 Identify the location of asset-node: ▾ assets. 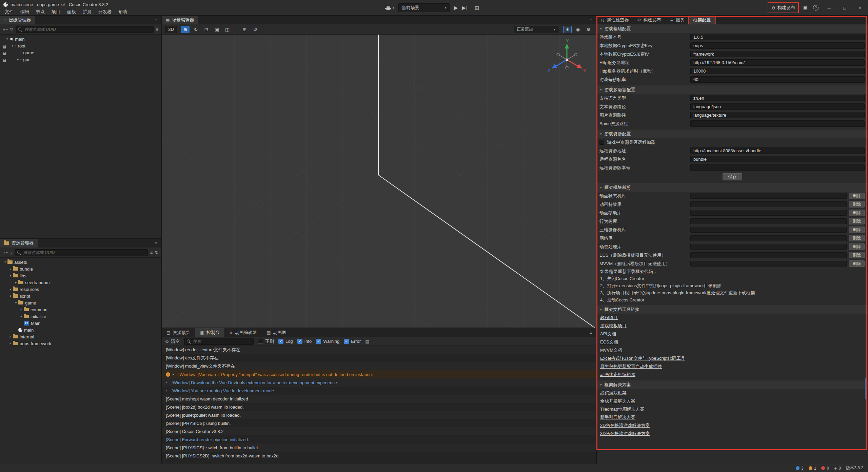
(81, 262).